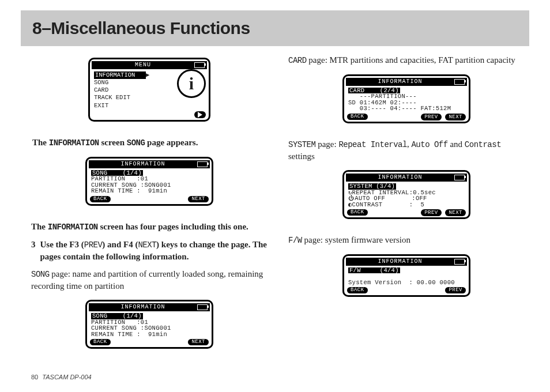 Image resolution: width=550 pixels, height=392 pixels. Describe the element at coordinates (406, 195) in the screenshot. I see `lcd-system-screen: INFORMATION SYSTEM (3/4) ↻REPEAT INTERVA…` at that location.